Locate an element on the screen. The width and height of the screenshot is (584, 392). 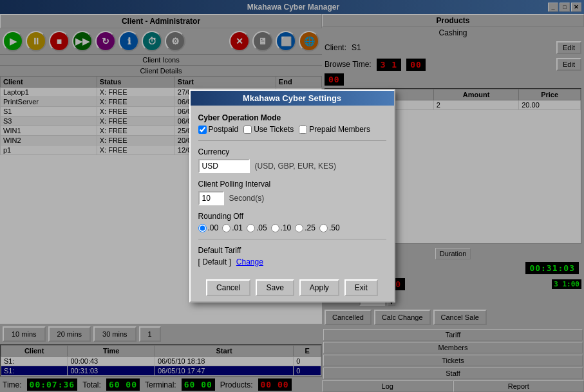
currency-hint: (USD, GBP, EUR, KES) is located at coordinates (296, 166).